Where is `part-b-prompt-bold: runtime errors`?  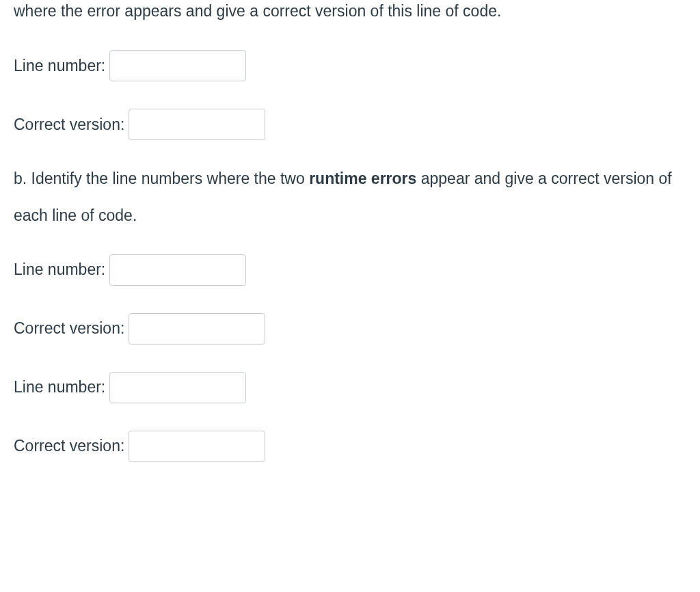 part-b-prompt-bold: runtime errors is located at coordinates (362, 178).